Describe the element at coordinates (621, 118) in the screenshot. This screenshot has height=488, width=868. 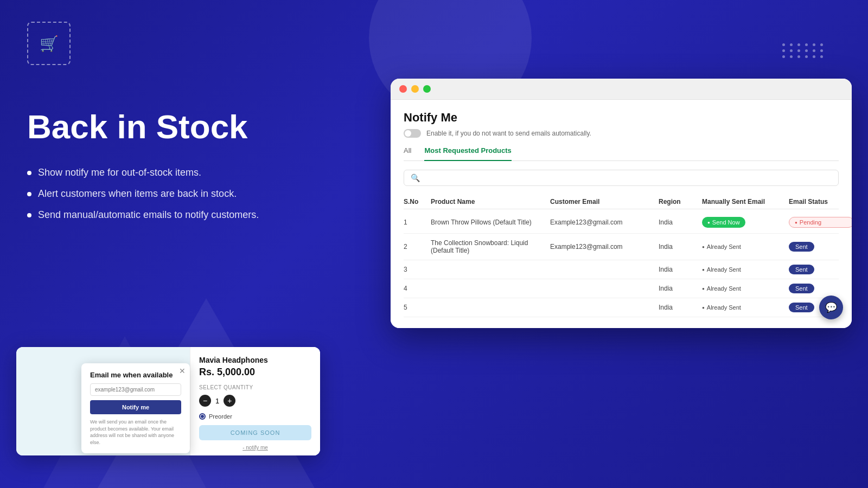
I see `app-title: Notify Me` at that location.